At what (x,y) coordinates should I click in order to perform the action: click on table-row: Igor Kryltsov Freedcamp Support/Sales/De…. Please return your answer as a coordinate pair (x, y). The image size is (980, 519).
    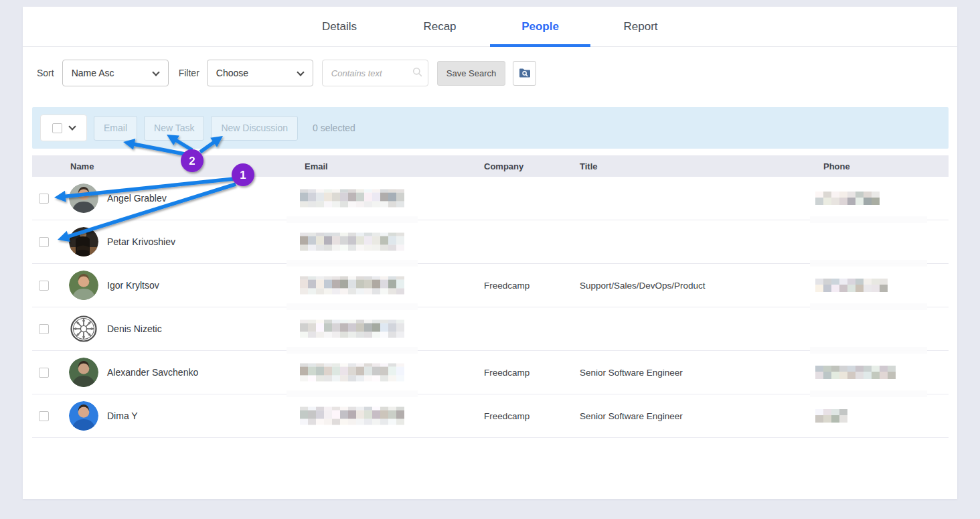
    Looking at the image, I should click on (490, 285).